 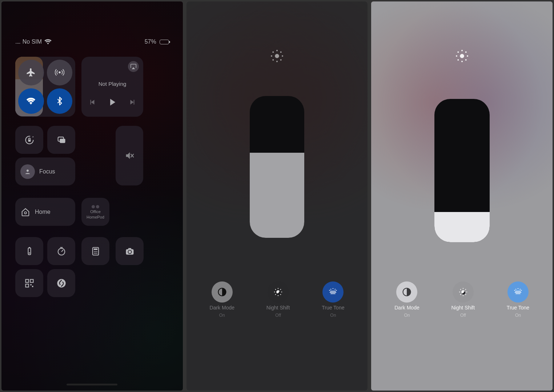 I want to click on media-status: Not Playing, so click(x=112, y=84).